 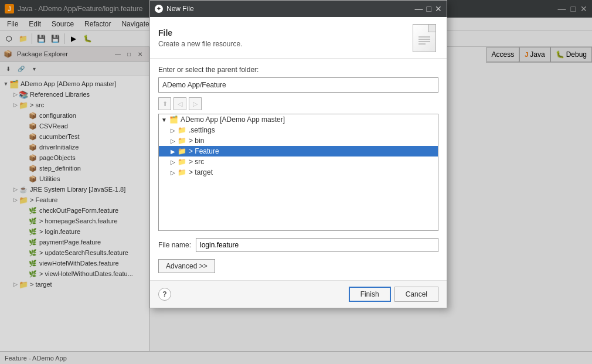 What do you see at coordinates (195, 104) in the screenshot?
I see `tree-forward-btn: ▷` at bounding box center [195, 104].